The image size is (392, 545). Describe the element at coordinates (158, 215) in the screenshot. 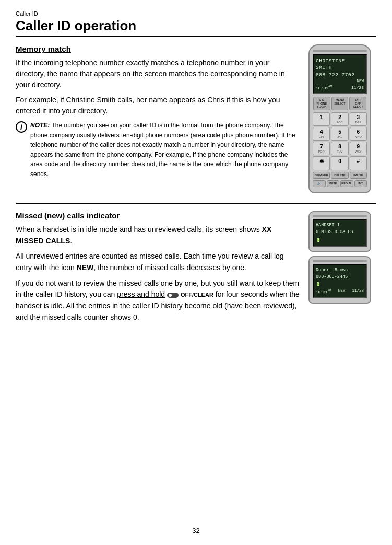

I see `section2-header: Missed (new) calls indicator` at that location.